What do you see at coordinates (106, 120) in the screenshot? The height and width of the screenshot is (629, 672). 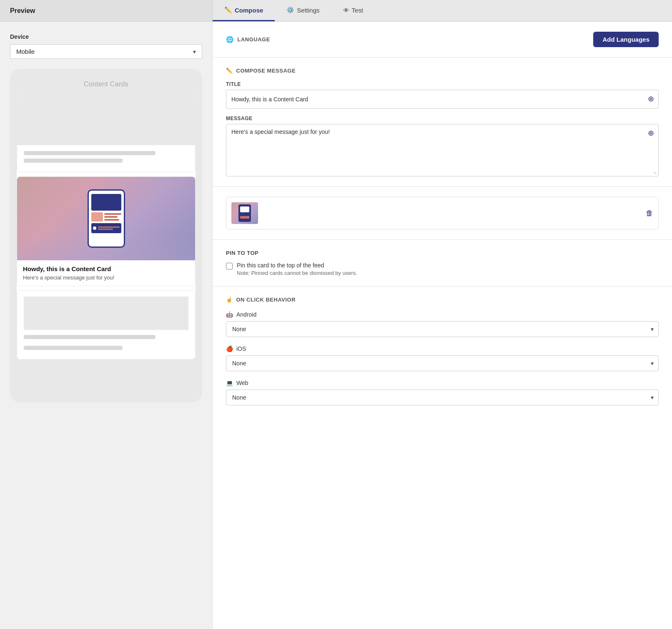 I see `card-image-placeholder` at bounding box center [106, 120].